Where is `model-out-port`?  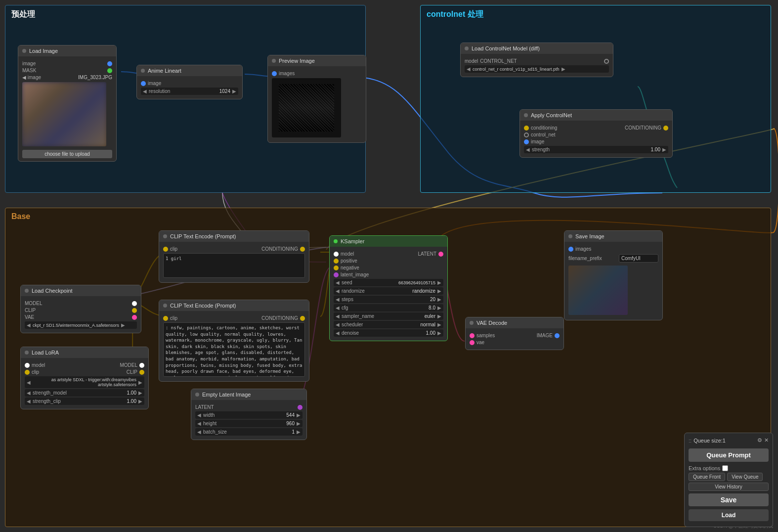 model-out-port is located at coordinates (134, 304).